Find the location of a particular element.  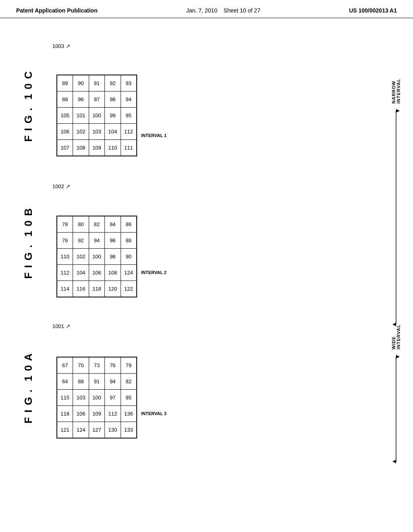

grid-cell: 101 is located at coordinates (81, 116).